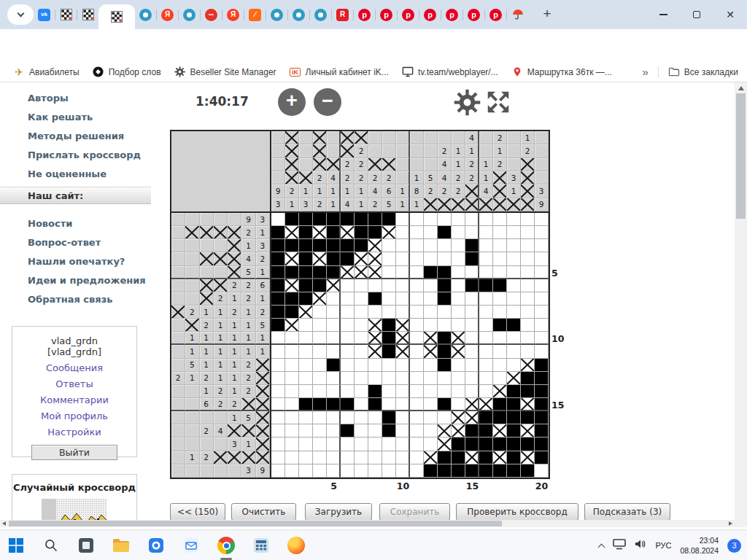 This screenshot has width=747, height=560. I want to click on sidebar-link: Обратная связь, so click(70, 299).